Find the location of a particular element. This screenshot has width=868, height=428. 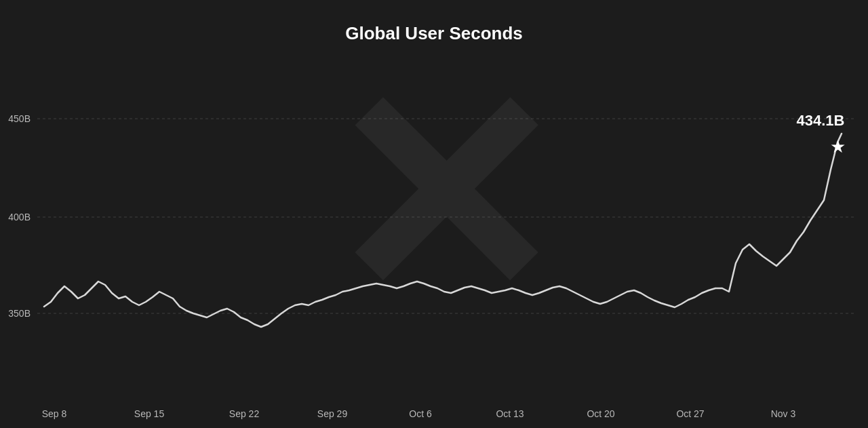

x-label-nov3: Nov 3 is located at coordinates (784, 414).